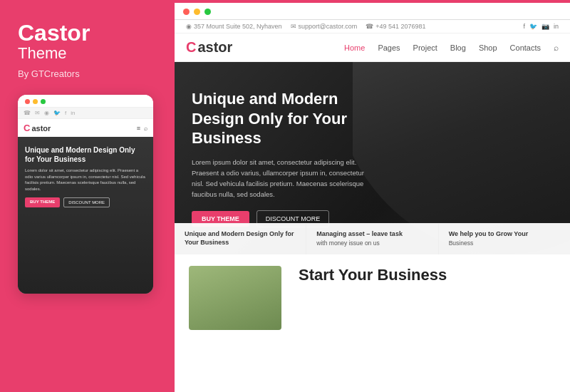 The height and width of the screenshot is (392, 570). I want to click on map-icon: ◉, so click(47, 113).